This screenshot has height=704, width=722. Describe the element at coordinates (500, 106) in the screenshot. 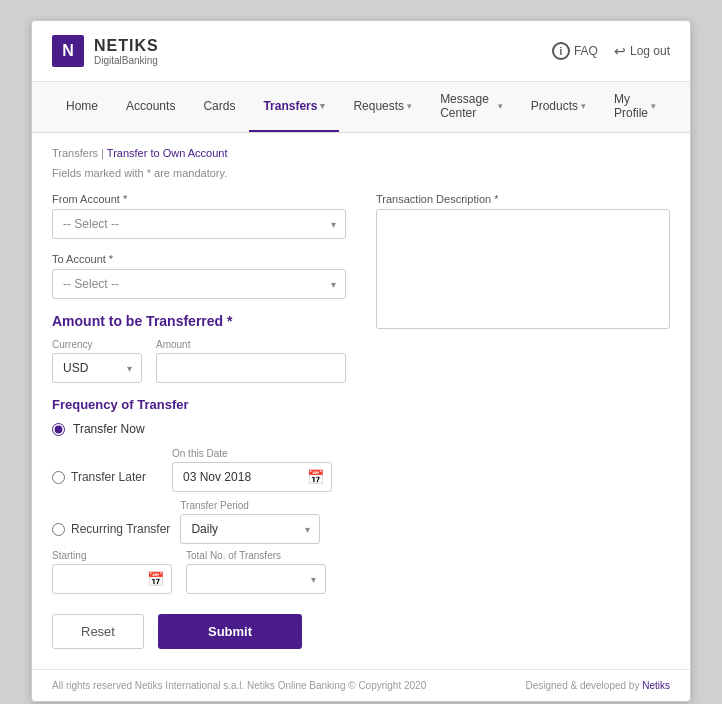

I see `message-chevron-icon: ▾` at that location.